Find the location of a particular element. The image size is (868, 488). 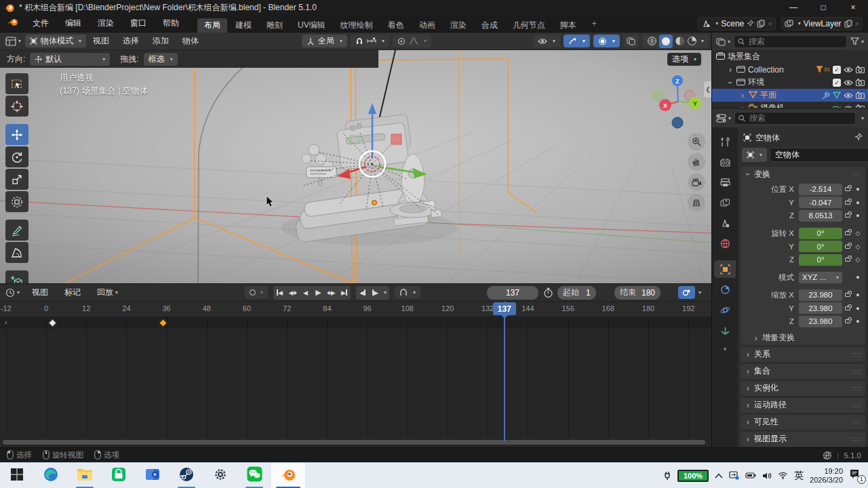

properties-tab-object is located at coordinates (725, 269).